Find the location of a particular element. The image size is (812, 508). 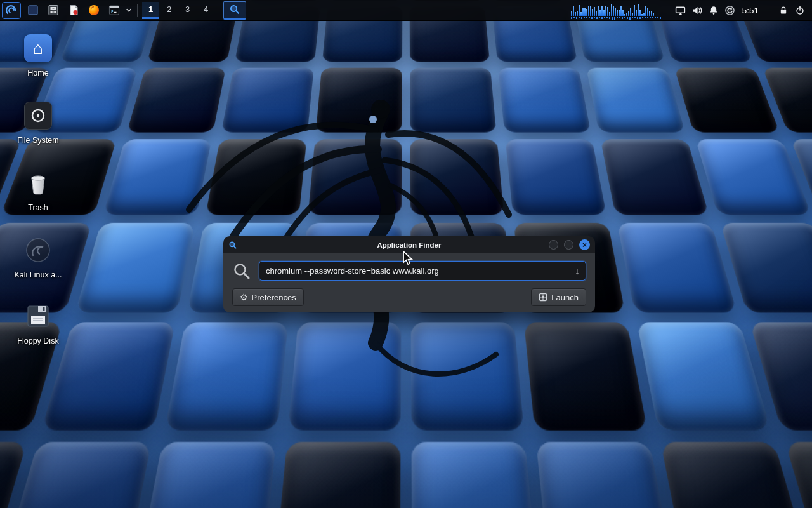

application-finder-window: Application Finder × ↓ ⚙ is located at coordinates (409, 274).